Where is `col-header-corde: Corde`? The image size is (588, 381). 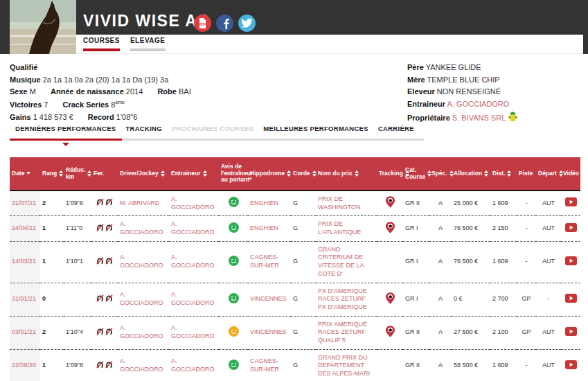 col-header-corde: Corde is located at coordinates (303, 174).